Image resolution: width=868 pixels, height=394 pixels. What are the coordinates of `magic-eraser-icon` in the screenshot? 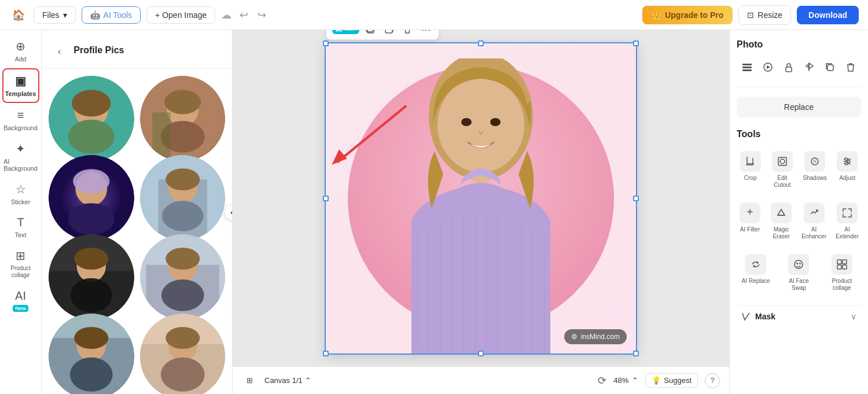 It's located at (781, 213).